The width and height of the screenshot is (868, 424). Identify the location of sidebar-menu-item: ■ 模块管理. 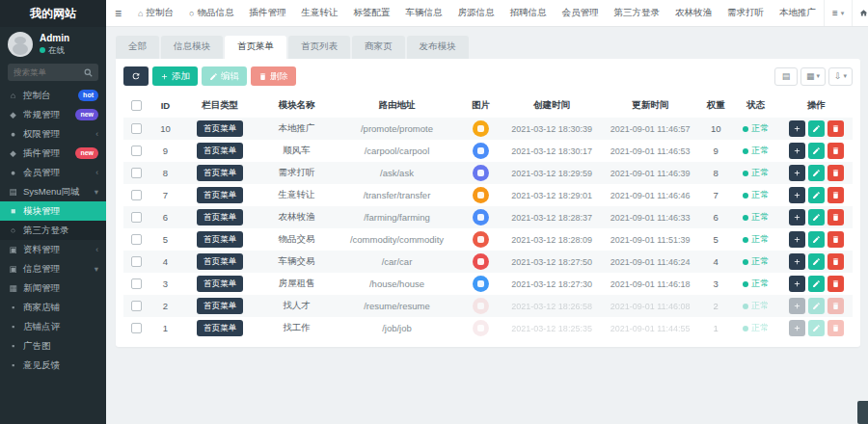
(53, 211).